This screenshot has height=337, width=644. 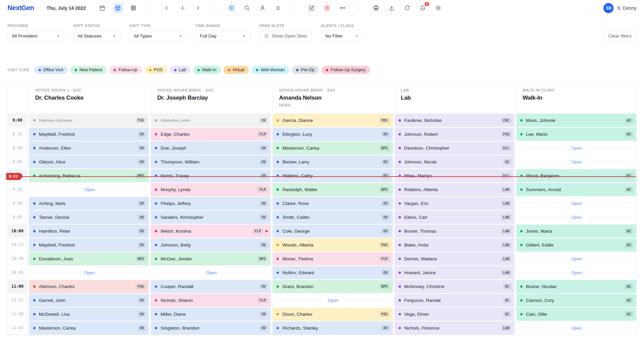 I want to click on legend-chip: Follow-Up Surgery, so click(x=346, y=70).